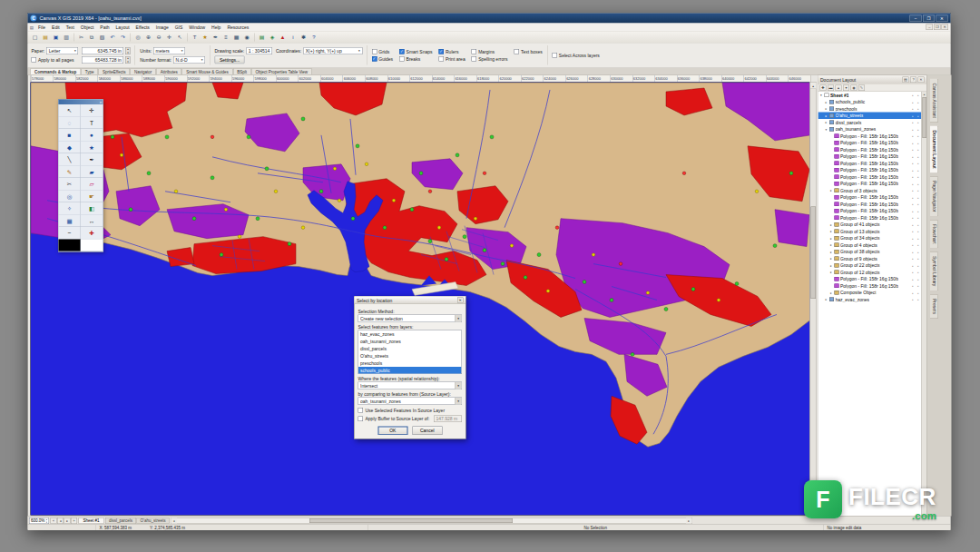 The image size is (980, 552). I want to click on layers-icon: ≡, so click(227, 36).